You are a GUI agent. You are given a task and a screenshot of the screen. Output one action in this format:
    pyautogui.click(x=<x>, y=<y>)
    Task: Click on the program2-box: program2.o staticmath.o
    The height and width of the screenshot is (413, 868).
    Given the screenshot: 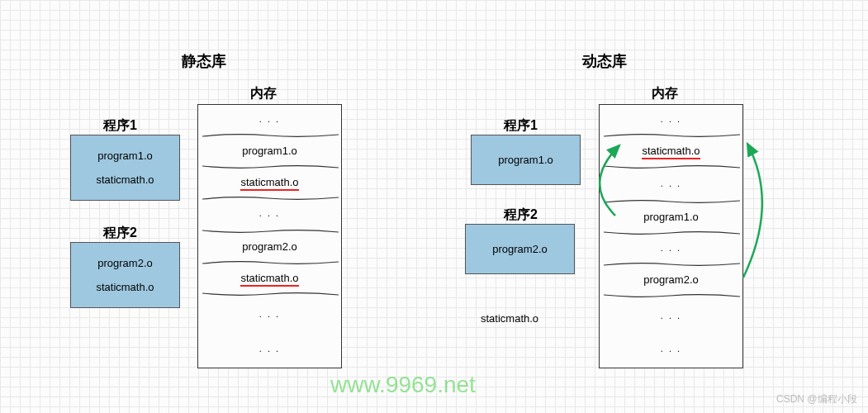 What is the action you would take?
    pyautogui.click(x=126, y=275)
    